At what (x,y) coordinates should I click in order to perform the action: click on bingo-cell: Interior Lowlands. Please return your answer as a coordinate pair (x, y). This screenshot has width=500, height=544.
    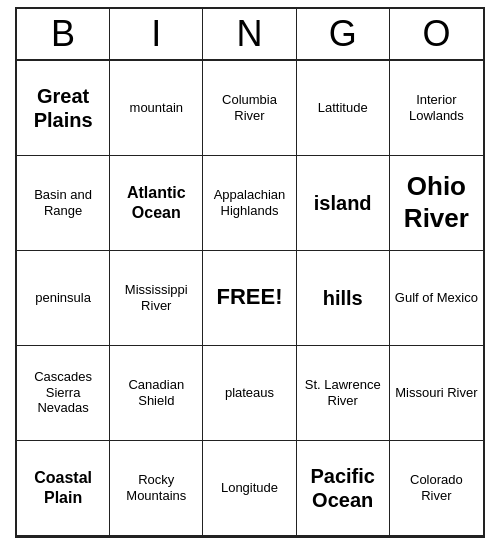
    Looking at the image, I should click on (436, 108).